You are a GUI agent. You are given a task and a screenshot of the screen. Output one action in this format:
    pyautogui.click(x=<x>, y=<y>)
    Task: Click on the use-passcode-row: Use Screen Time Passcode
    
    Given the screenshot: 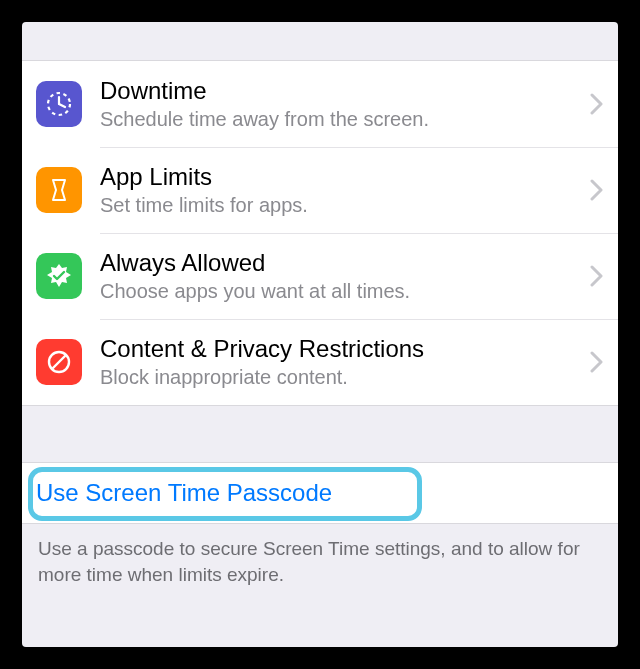 What is the action you would take?
    pyautogui.click(x=320, y=493)
    